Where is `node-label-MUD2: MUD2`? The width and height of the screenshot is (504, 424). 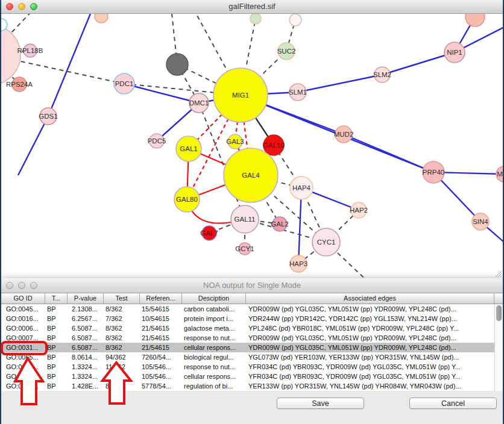
node-label-MUD2: MUD2 is located at coordinates (344, 134).